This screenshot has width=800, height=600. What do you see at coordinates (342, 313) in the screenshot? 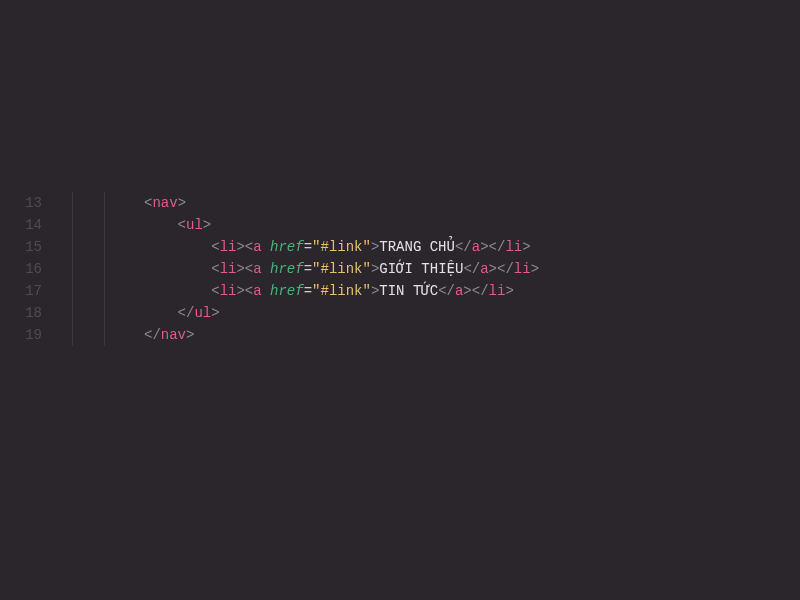
I see `code-line: </ul>` at bounding box center [342, 313].